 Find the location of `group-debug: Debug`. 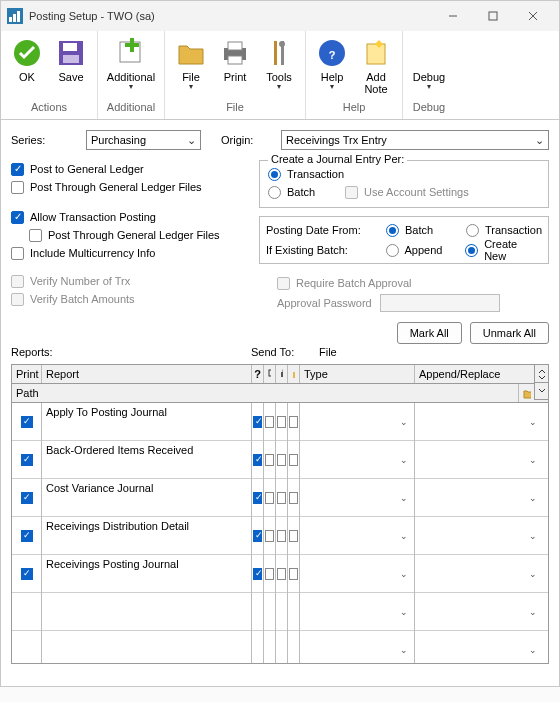

group-debug: Debug is located at coordinates (429, 108).